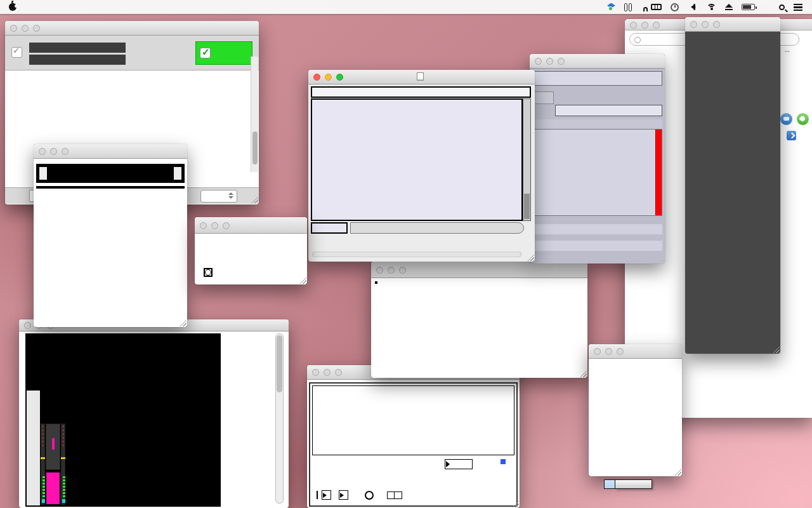 The height and width of the screenshot is (508, 812). Describe the element at coordinates (414, 444) in the screenshot. I see `pianoroll-frame` at that location.